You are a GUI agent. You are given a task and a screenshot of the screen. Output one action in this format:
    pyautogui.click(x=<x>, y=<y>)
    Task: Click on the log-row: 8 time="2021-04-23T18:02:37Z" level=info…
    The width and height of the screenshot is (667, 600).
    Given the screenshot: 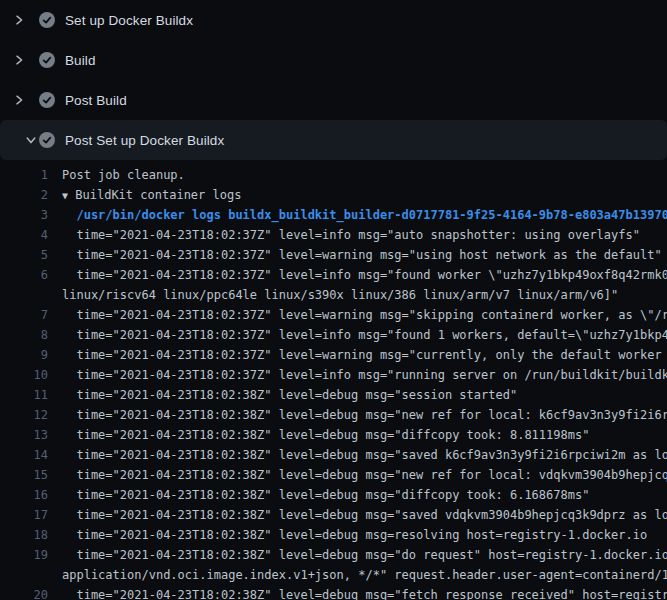 What is the action you would take?
    pyautogui.click(x=334, y=335)
    